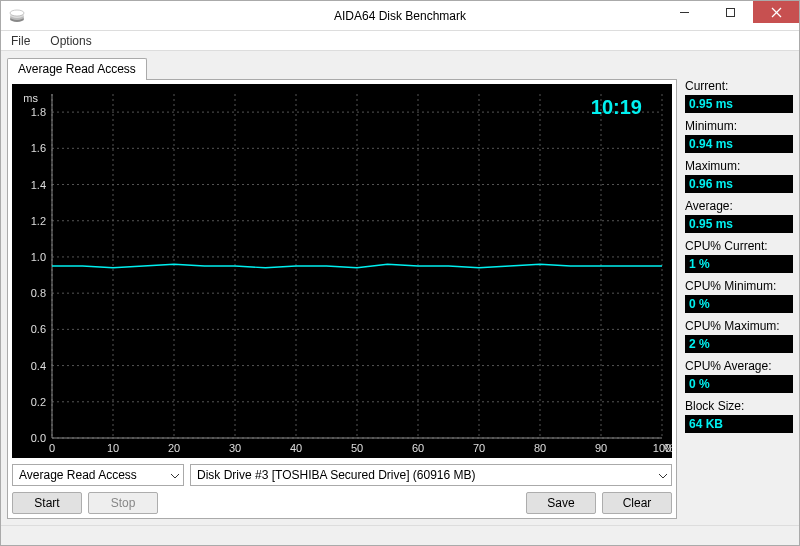 This screenshot has height=546, width=800. I want to click on stat-maximum-label: Maximum:, so click(739, 166).